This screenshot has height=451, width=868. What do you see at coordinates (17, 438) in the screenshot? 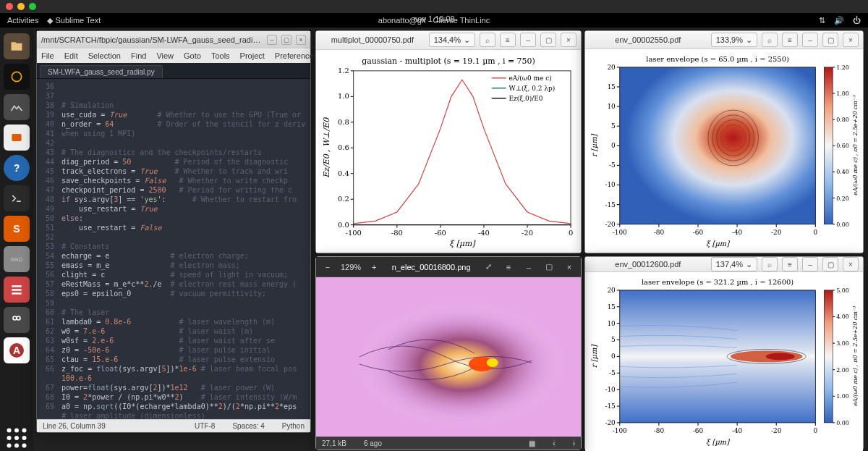
I see `show-apps-icon` at bounding box center [17, 438].